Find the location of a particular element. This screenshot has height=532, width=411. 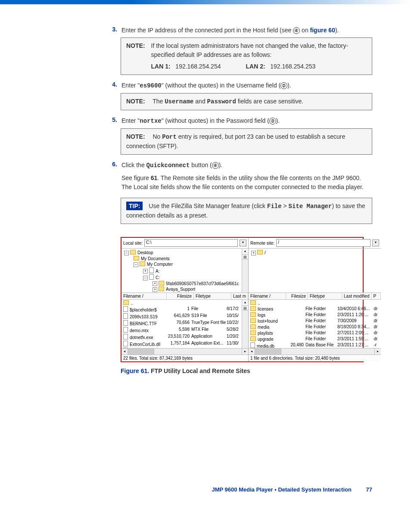

circled-4: ➃ is located at coordinates (296, 31).